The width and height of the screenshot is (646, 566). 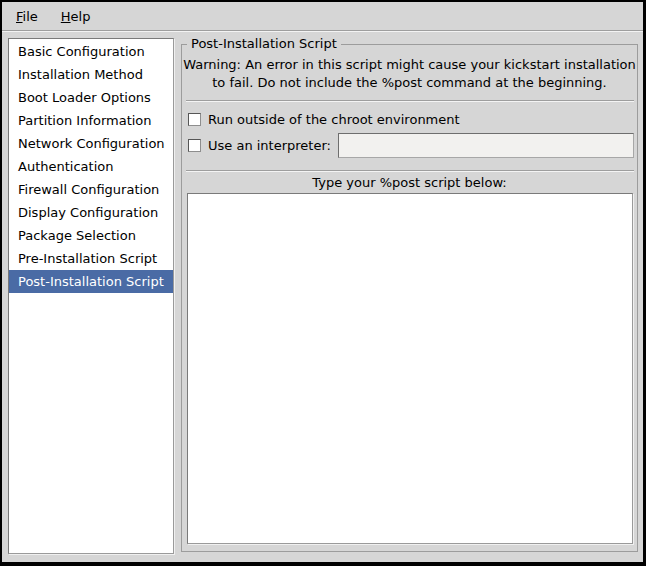 What do you see at coordinates (334, 120) in the screenshot?
I see `chroot-checkbox-label: Run outside of the chroot environment` at bounding box center [334, 120].